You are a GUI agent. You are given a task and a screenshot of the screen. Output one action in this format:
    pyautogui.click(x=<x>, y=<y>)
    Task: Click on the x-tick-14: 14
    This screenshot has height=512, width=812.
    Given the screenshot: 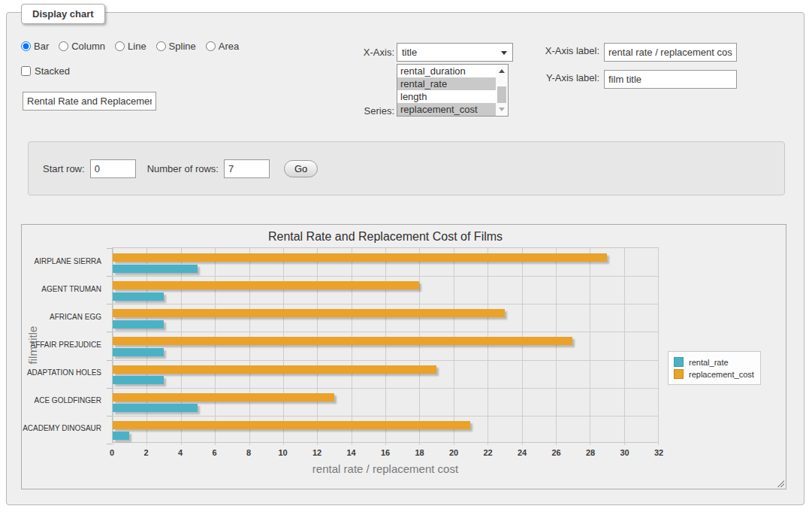 What is the action you would take?
    pyautogui.click(x=351, y=453)
    